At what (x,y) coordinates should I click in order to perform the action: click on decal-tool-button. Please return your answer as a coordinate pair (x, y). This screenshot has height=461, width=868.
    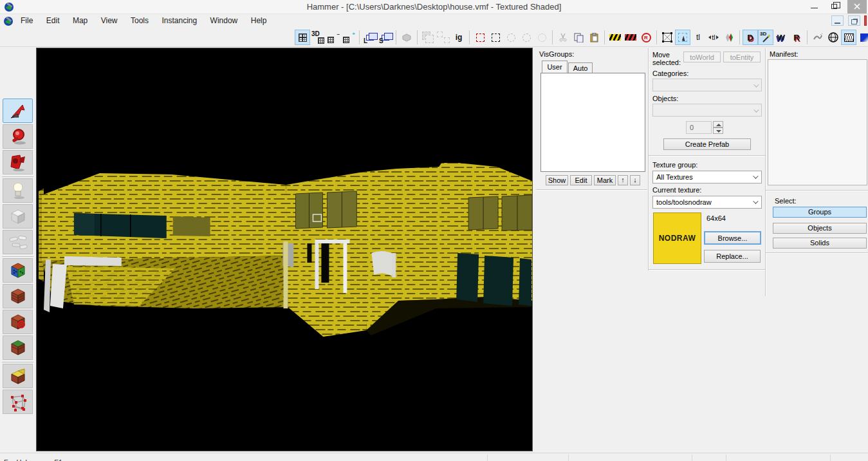
    Looking at the image, I should click on (18, 242).